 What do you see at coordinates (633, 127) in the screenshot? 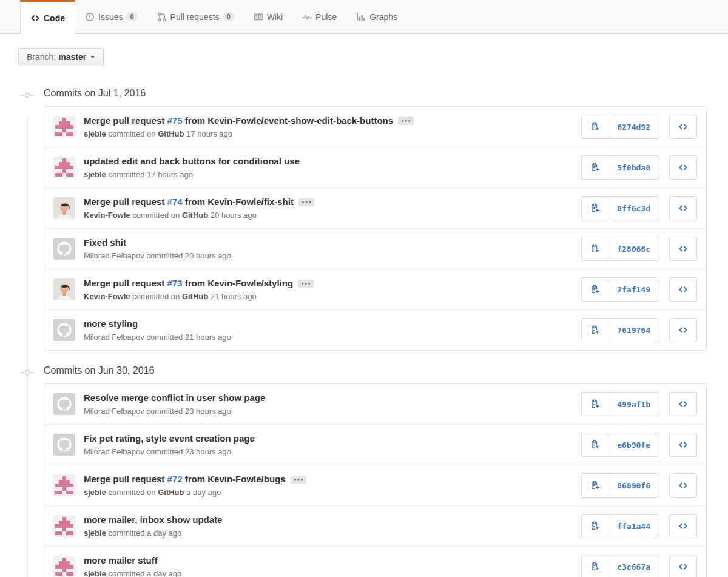
I see `commit-sha-link: 6274d92` at bounding box center [633, 127].